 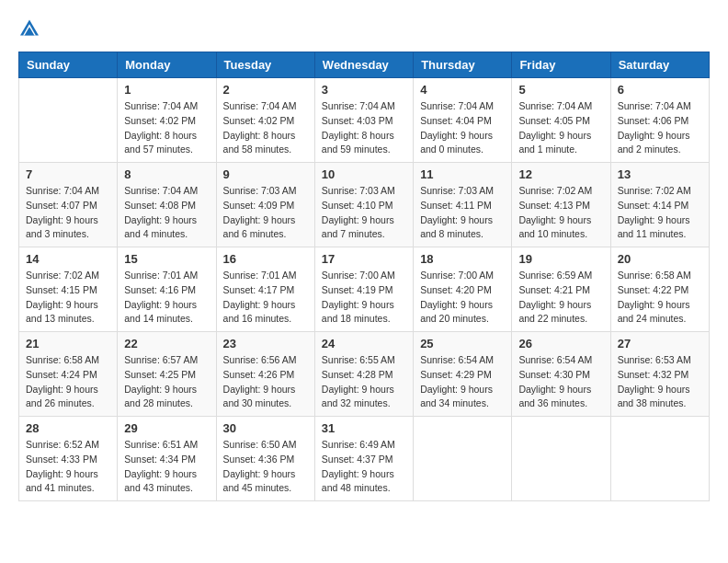 What do you see at coordinates (463, 374) in the screenshot?
I see `table-row: 25Sunrise: 6:54 AMSunset: 4:29 PMDayligh…` at bounding box center [463, 374].